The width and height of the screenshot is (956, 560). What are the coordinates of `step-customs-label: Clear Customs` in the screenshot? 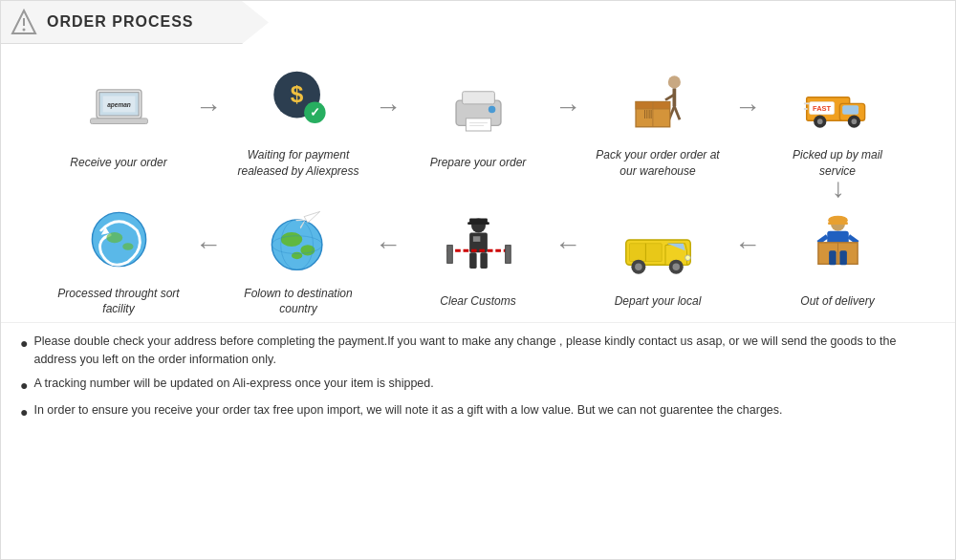 It's located at (478, 302).